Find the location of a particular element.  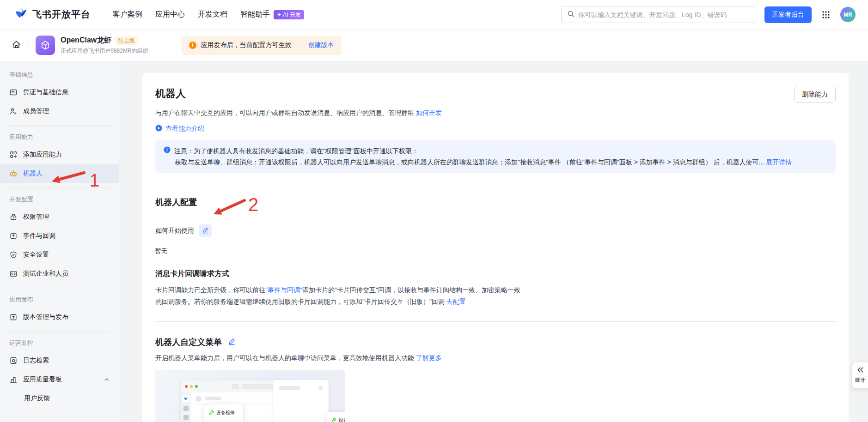

user-avatar: MR is located at coordinates (848, 15).